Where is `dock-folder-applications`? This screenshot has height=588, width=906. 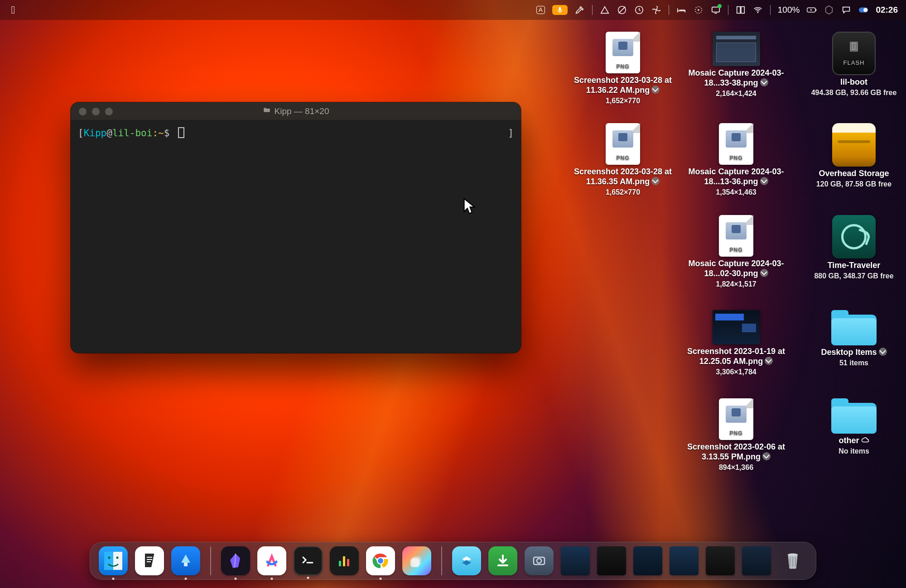 dock-folder-applications is located at coordinates (467, 561).